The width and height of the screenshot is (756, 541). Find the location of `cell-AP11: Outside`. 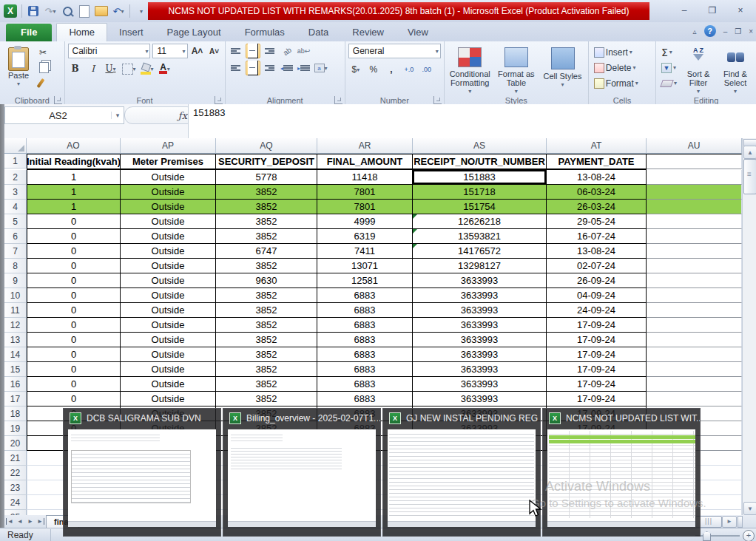

cell-AP11: Outside is located at coordinates (169, 310).